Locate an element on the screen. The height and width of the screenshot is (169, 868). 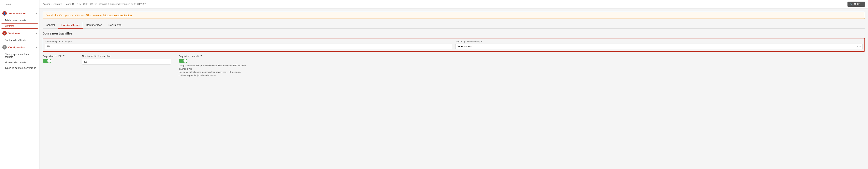
breadcrumb-contrats: Contrats is located at coordinates (58, 4).